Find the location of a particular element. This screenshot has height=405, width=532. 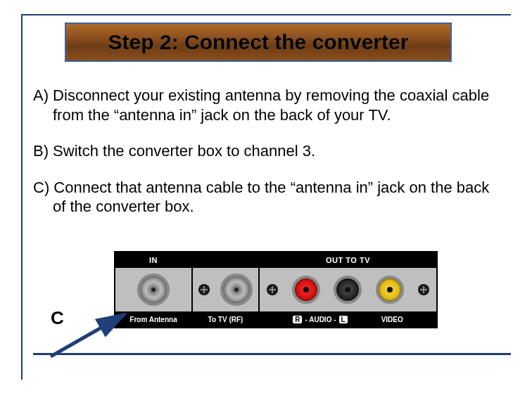

rca-audio-left is located at coordinates (348, 290).